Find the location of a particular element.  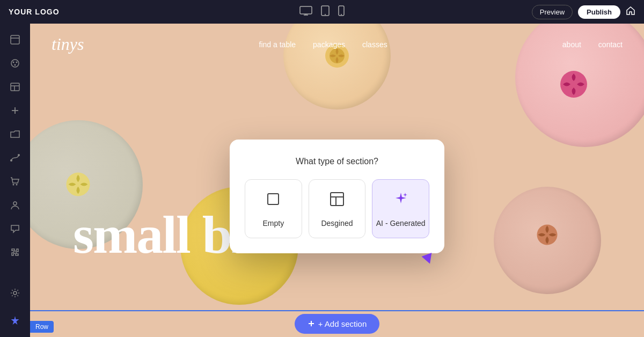

mobile-icon is located at coordinates (341, 12).